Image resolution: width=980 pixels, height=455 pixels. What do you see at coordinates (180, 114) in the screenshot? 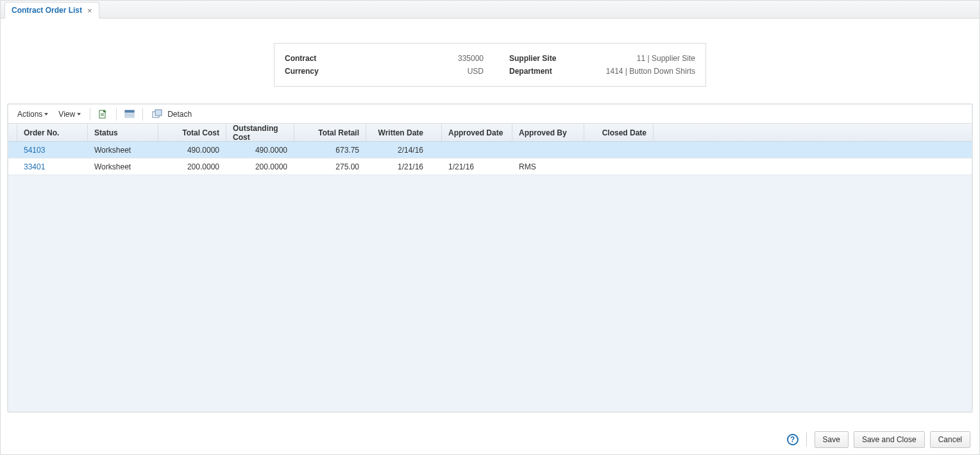
I see `detach-label: Detach` at bounding box center [180, 114].